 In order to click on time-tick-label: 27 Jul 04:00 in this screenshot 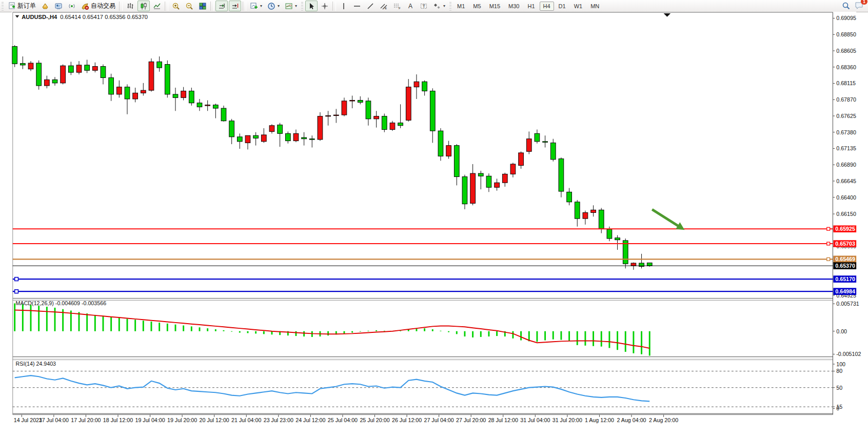, I will do `click(439, 420)`.